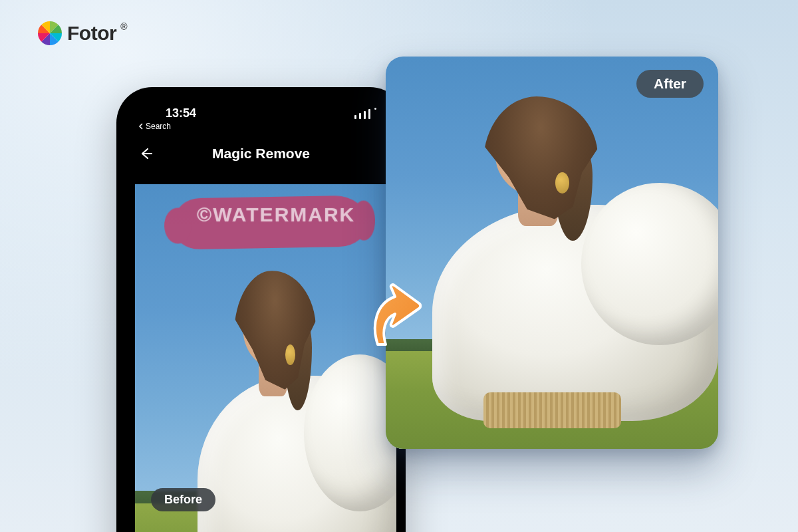  Describe the element at coordinates (124, 27) in the screenshot. I see `brand-registered: ®` at that location.